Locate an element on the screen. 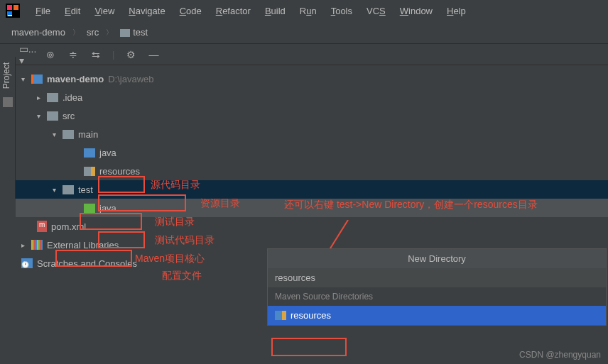 The height and width of the screenshot is (364, 608). test-folder-icon is located at coordinates (89, 209).